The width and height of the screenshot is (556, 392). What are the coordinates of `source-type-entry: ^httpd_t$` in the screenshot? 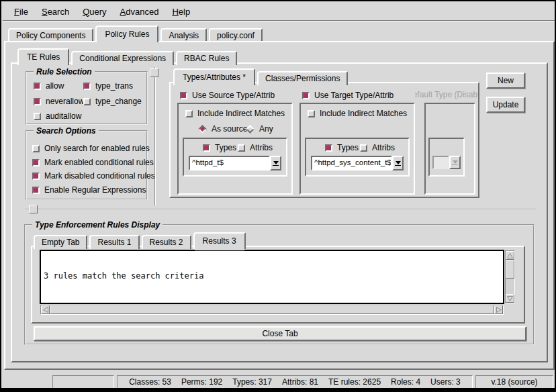 It's located at (230, 163).